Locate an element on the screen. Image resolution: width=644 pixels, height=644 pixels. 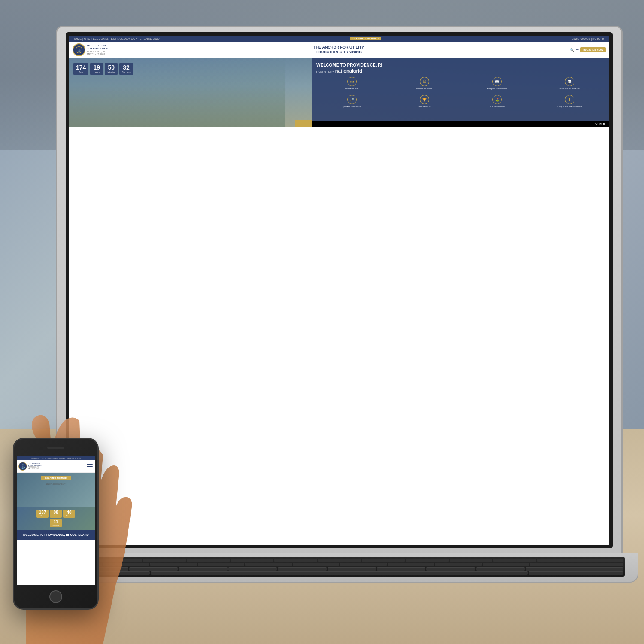
phone-anchor-icon: ⚓ is located at coordinates (23, 466).